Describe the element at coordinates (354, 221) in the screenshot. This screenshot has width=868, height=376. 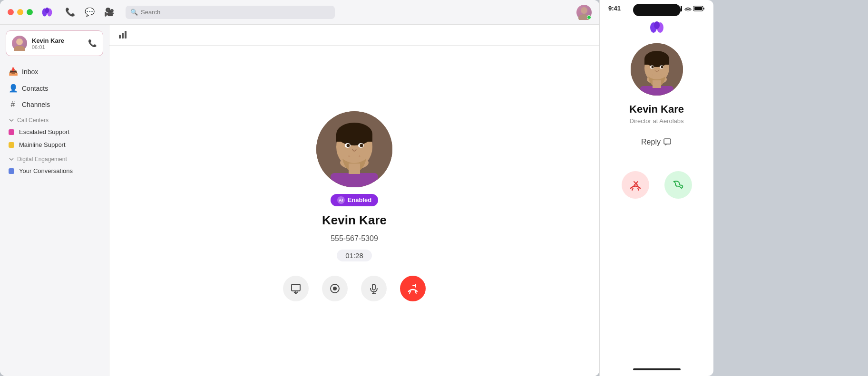
I see `contact-name: Kevin Kare` at that location.